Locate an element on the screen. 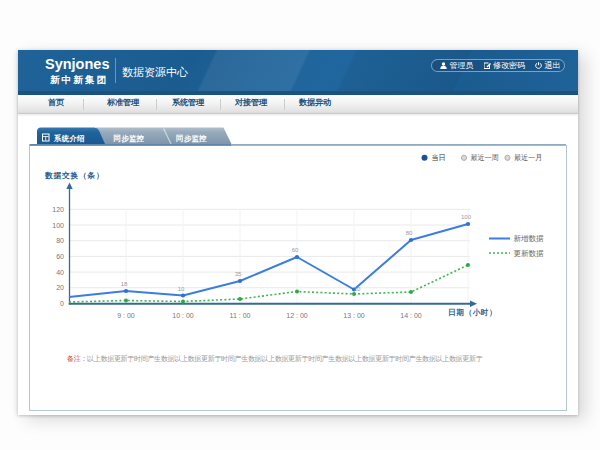 The image size is (600, 450). svg-text: 新增数据 is located at coordinates (530, 238).